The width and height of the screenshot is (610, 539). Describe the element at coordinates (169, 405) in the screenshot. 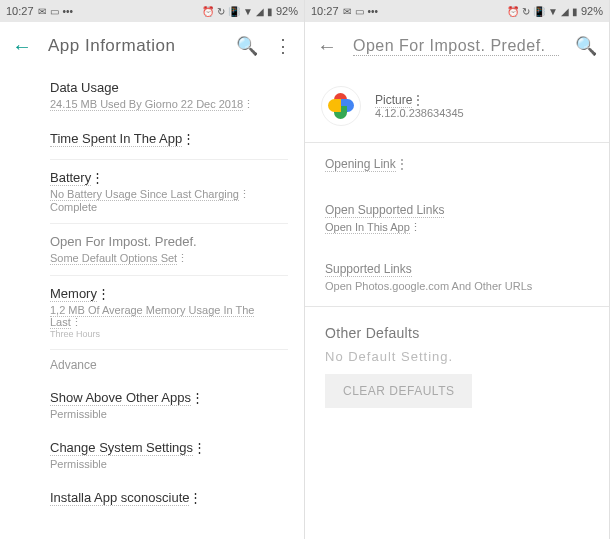

I see `show-above-section: Show Above Other Apps⋮ Permissible` at that location.